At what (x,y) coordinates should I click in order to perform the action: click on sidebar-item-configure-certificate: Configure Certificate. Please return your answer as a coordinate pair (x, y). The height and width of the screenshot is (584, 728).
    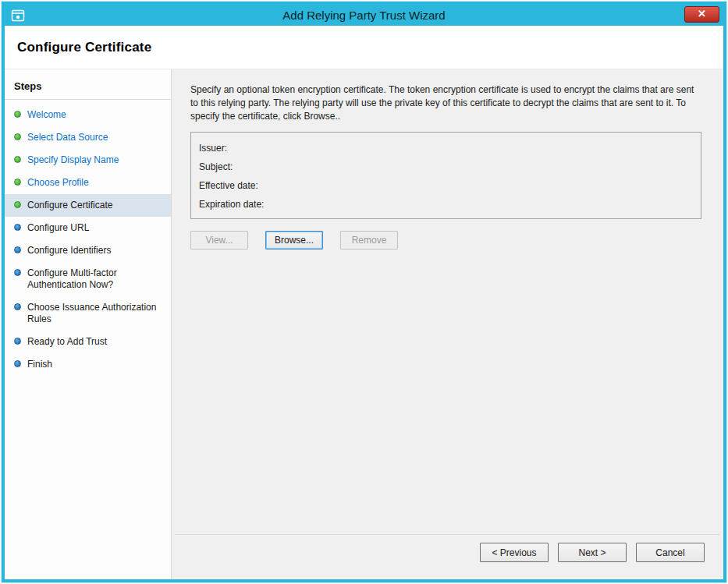
    Looking at the image, I should click on (87, 206).